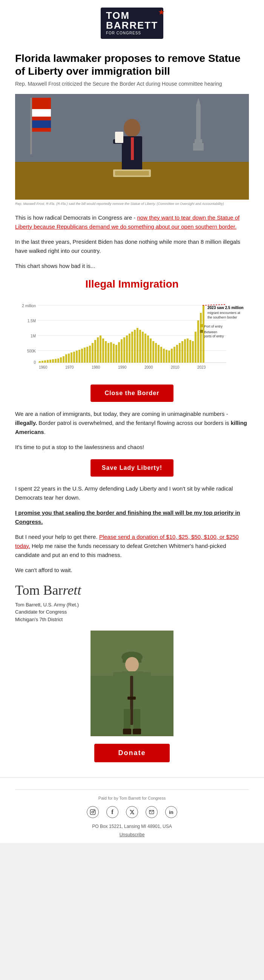 Image resolution: width=264 pixels, height=980 pixels. What do you see at coordinates (214, 336) in the screenshot?
I see `svg-text: ports of entry` at bounding box center [214, 336].